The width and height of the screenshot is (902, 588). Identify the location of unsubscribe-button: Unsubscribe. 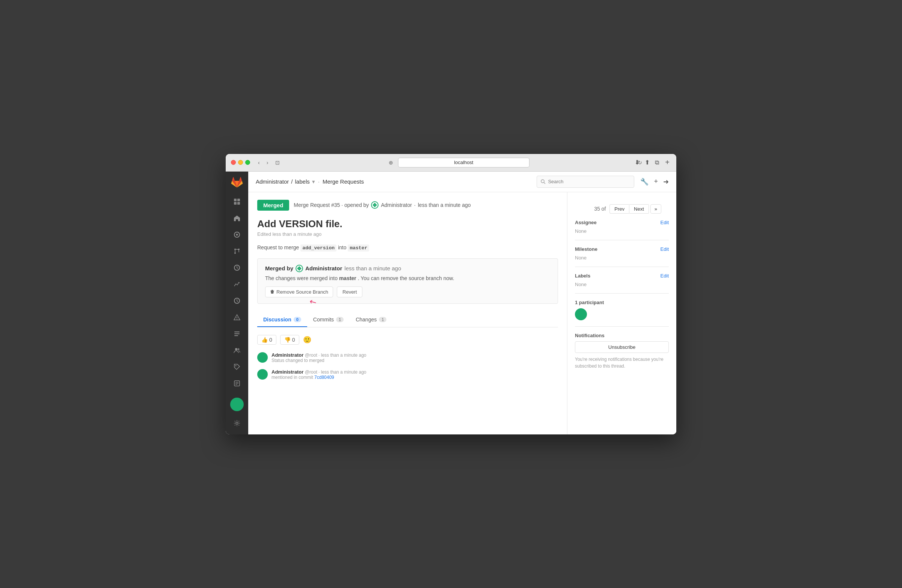
(622, 347).